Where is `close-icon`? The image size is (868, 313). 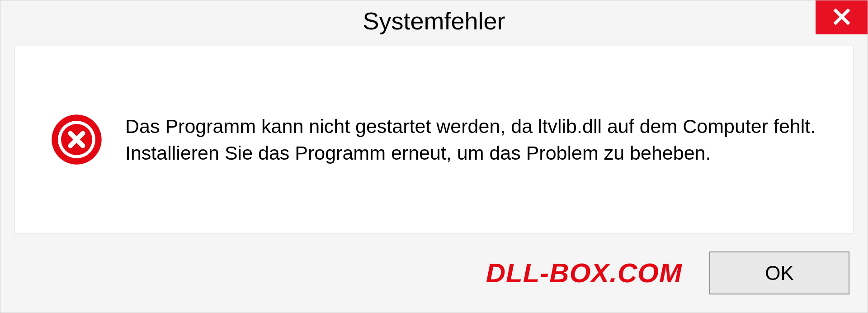 close-icon is located at coordinates (842, 18).